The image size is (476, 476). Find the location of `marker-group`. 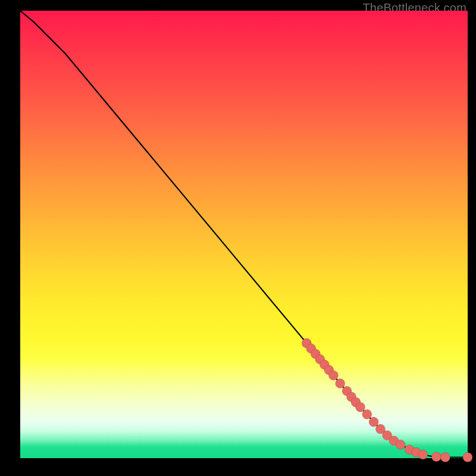

marker-group is located at coordinates (387, 400).